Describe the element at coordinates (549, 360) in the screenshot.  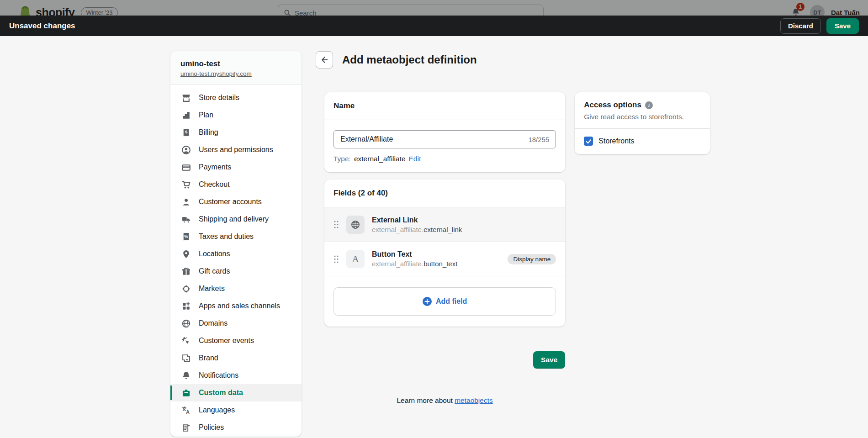
I see `page-save-button: Save` at that location.